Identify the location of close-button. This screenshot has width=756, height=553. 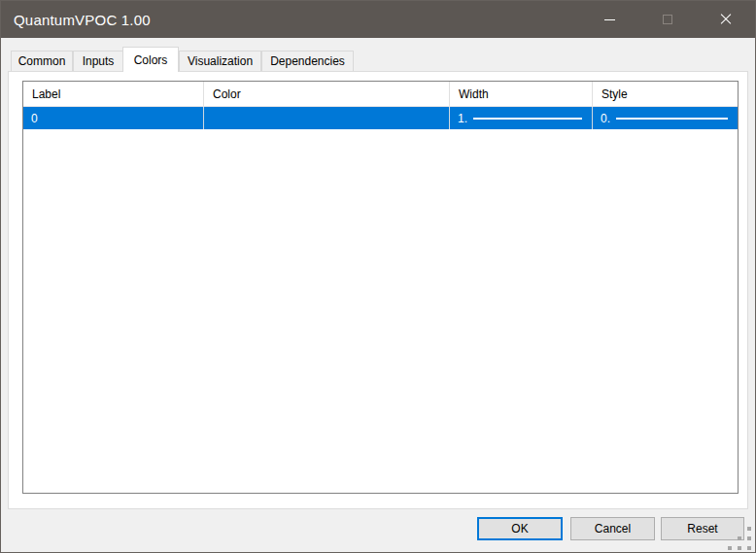
(726, 19).